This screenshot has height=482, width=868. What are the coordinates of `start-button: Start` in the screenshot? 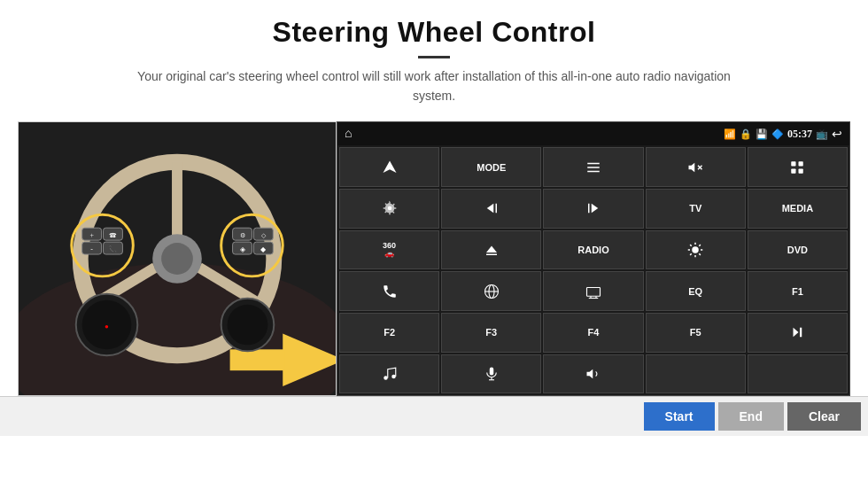 It's located at (679, 416).